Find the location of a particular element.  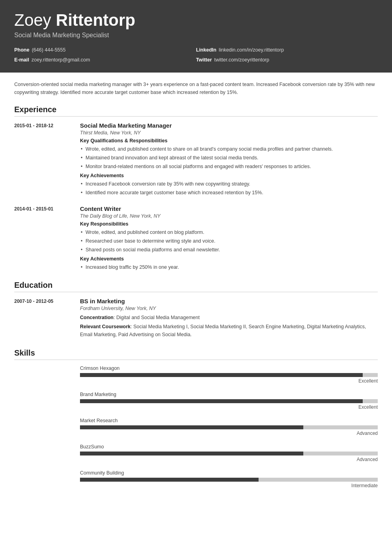

candidate-name: Zoey Rittentorp is located at coordinates (196, 20).